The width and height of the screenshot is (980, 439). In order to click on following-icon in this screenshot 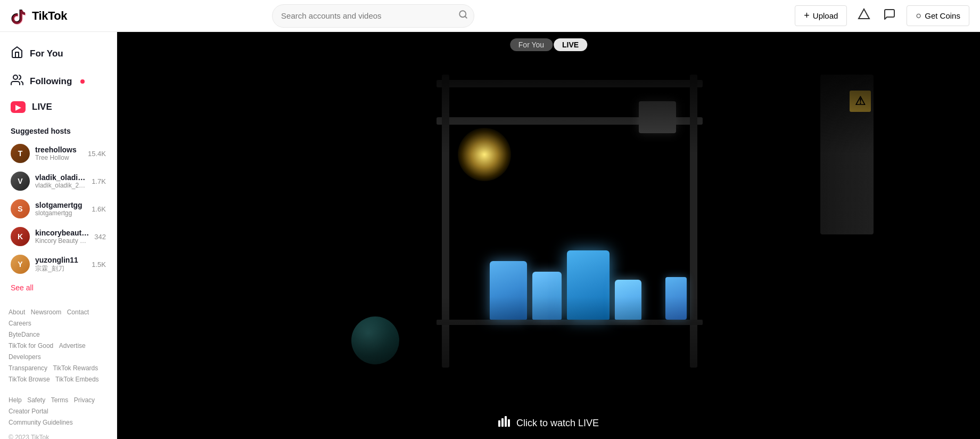, I will do `click(17, 82)`.